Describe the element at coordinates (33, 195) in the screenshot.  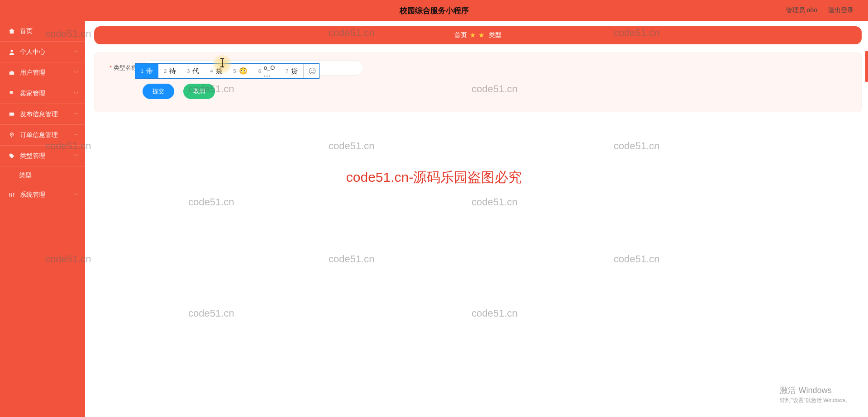
I see `sidebar-item-label: 系统管理` at that location.